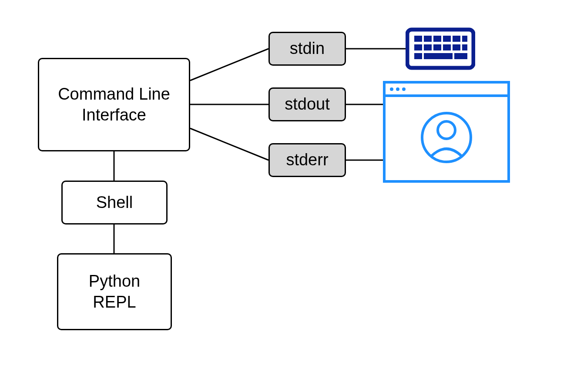  I want to click on edge-cli-stdin, so click(229, 64).